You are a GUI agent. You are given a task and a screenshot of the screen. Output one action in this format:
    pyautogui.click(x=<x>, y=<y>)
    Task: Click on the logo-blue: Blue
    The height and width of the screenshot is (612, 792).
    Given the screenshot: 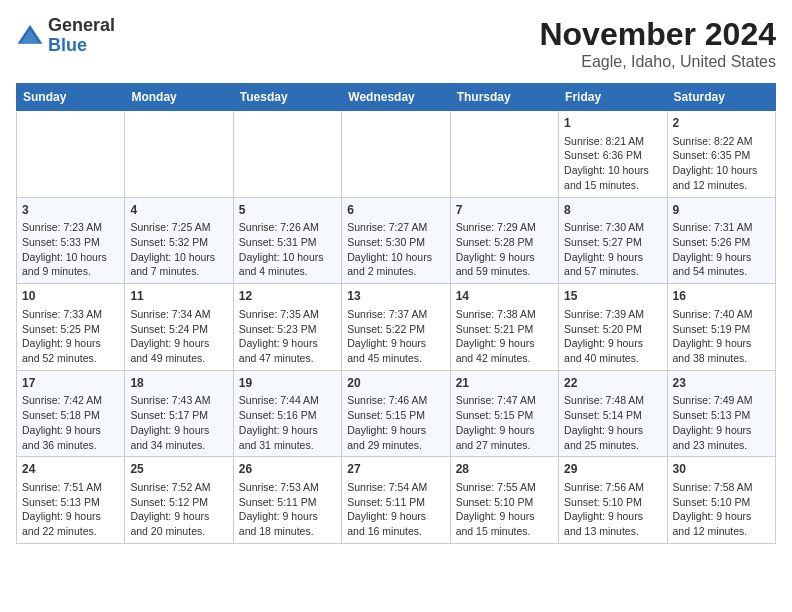 What is the action you would take?
    pyautogui.click(x=82, y=46)
    